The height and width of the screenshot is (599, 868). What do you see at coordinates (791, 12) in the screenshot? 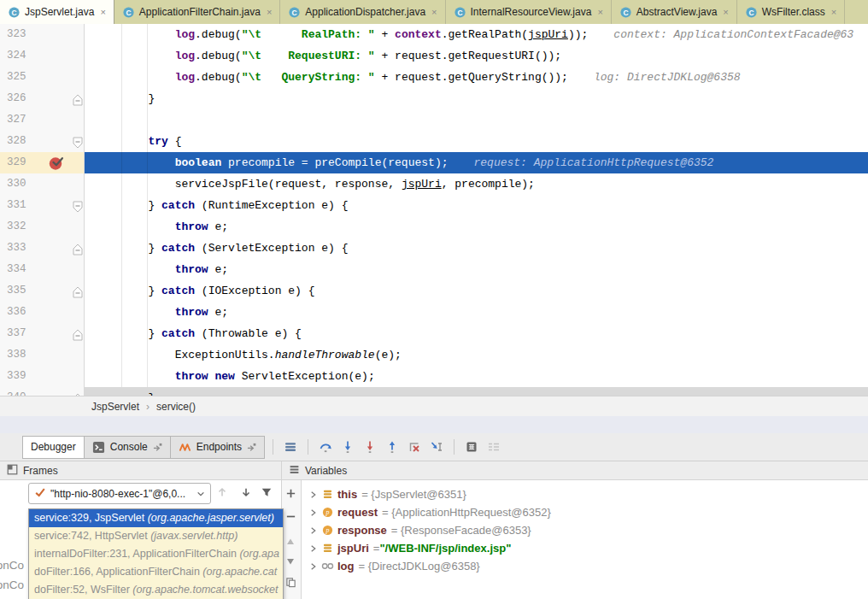
I see `editor-tab: CWsFilter.class×` at bounding box center [791, 12].